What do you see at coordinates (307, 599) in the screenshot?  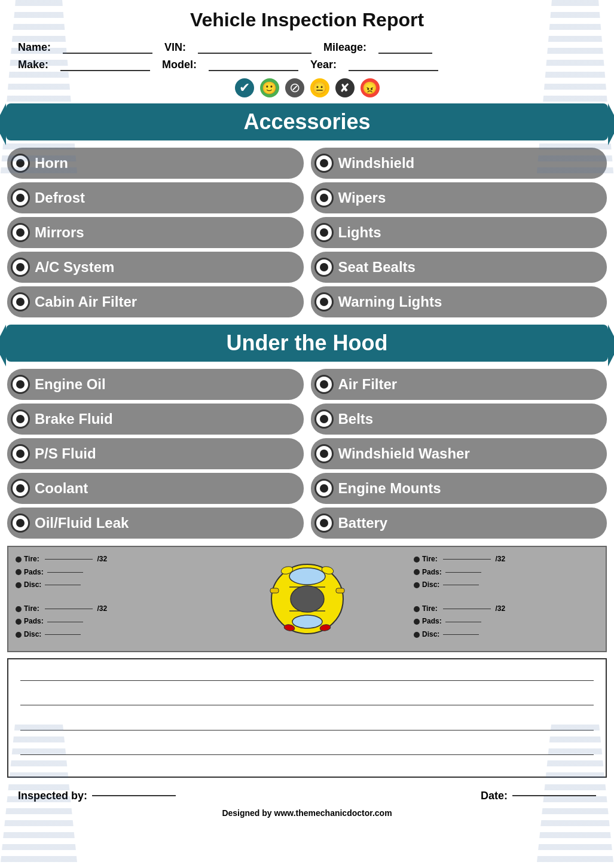 I see `car-center` at bounding box center [307, 599].